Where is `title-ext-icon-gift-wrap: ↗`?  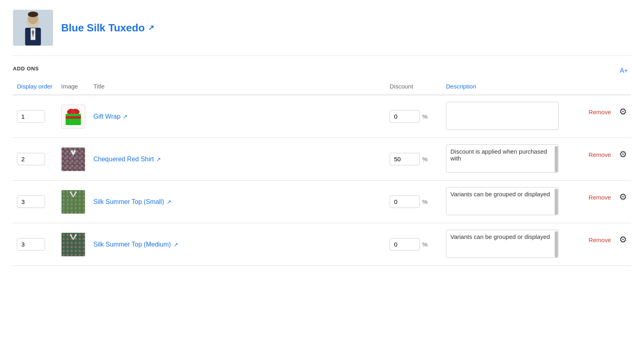
title-ext-icon-gift-wrap: ↗ is located at coordinates (125, 117).